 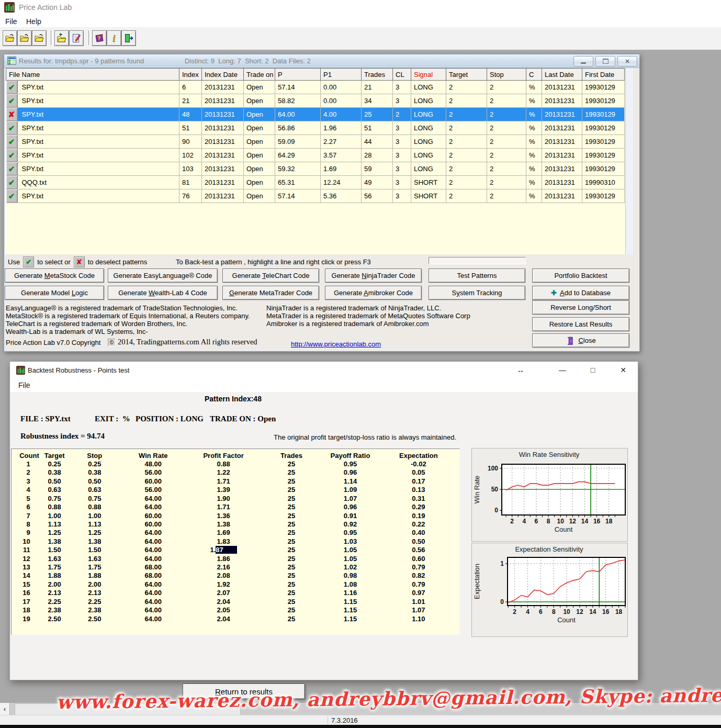 I want to click on restore-button, so click(x=605, y=61).